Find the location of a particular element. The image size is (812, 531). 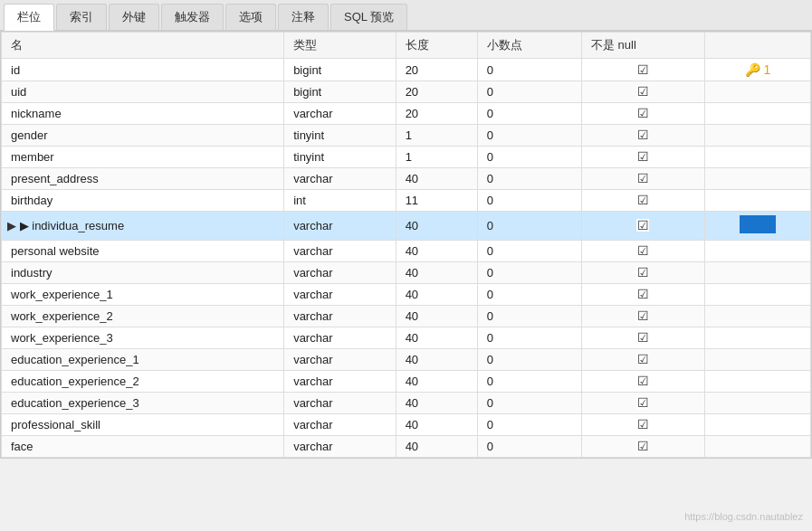

tab-索引: 索引 is located at coordinates (81, 16).